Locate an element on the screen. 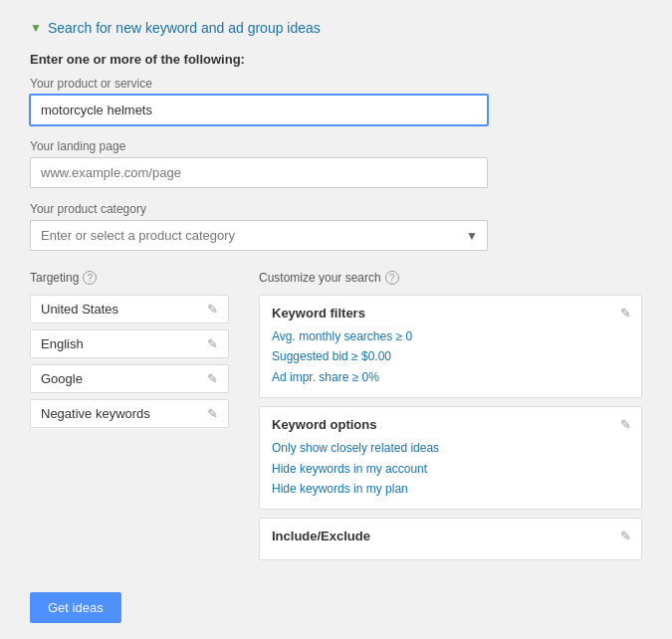 The image size is (672, 639). customize-help-icon: ? is located at coordinates (392, 278).